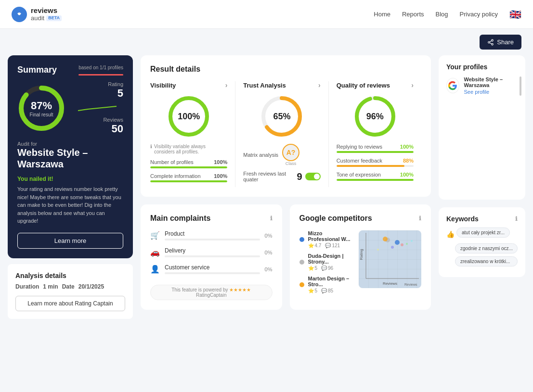 The width and height of the screenshot is (533, 392). Describe the element at coordinates (506, 42) in the screenshot. I see `share-label: Share` at that location.